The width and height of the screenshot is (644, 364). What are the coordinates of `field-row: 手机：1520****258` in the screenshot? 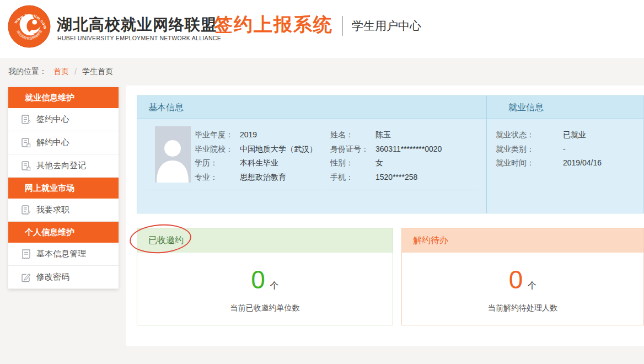 It's located at (386, 178).